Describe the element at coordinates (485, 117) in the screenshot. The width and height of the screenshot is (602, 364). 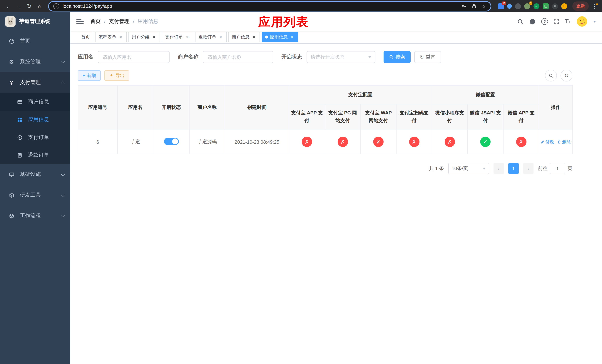
I see `col-header-wx-jsapi: 微信 JSAPI 支付` at that location.